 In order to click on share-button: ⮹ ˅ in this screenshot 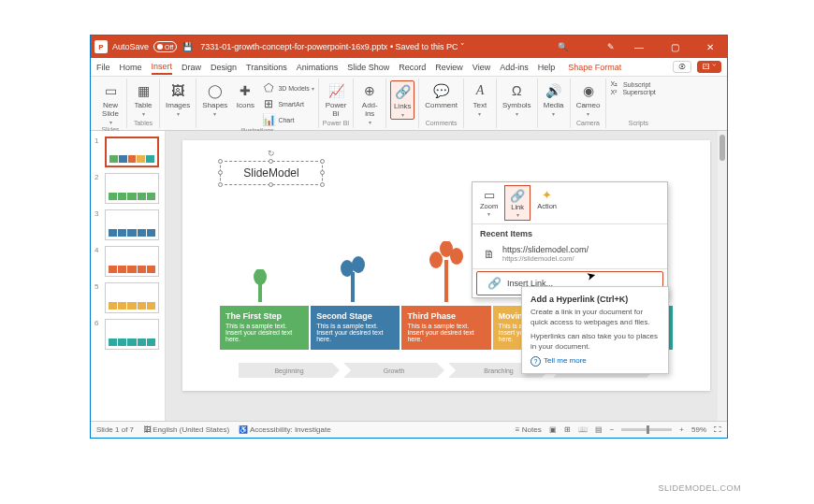, I will do `click(709, 67)`.